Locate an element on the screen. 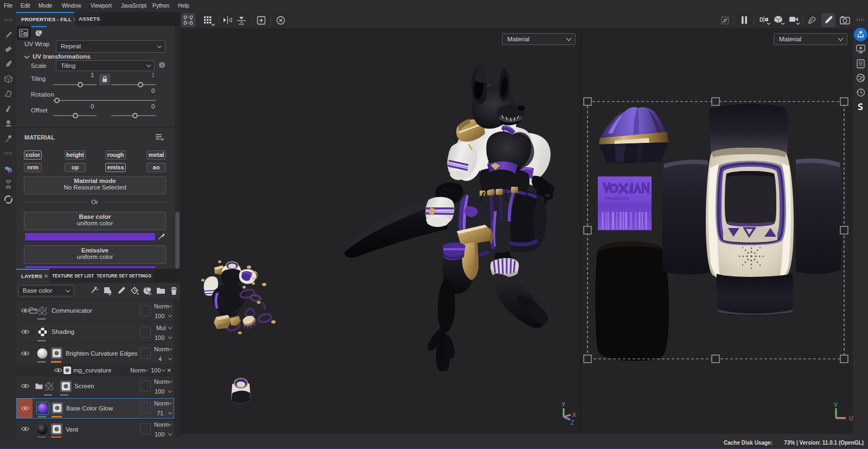  svg-text: PRODUCTS is located at coordinates (617, 199).